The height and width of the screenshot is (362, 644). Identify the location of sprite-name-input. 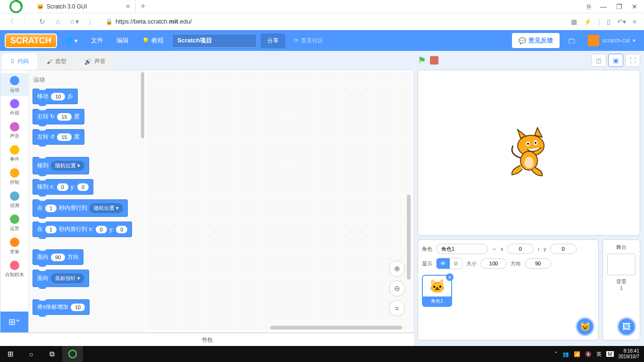
(462, 249).